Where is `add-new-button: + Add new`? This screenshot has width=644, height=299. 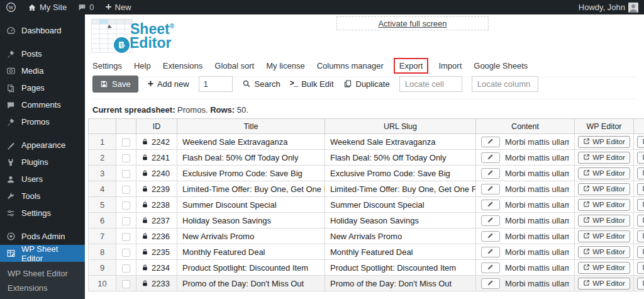
add-new-button: + Add new is located at coordinates (169, 84).